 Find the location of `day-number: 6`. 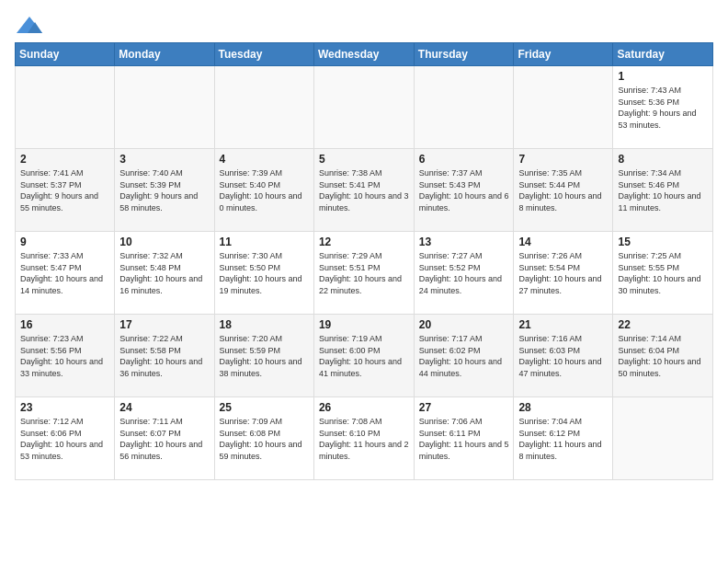

day-number: 6 is located at coordinates (464, 159).